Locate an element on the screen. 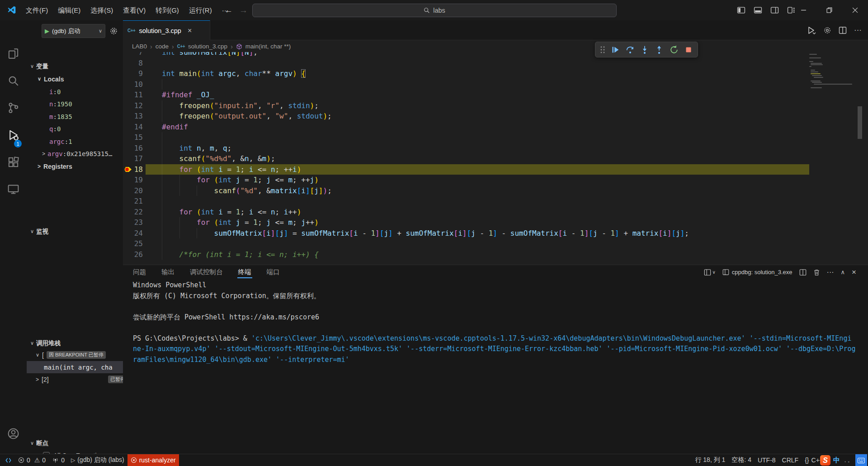  eol-item: CRLF is located at coordinates (790, 460).